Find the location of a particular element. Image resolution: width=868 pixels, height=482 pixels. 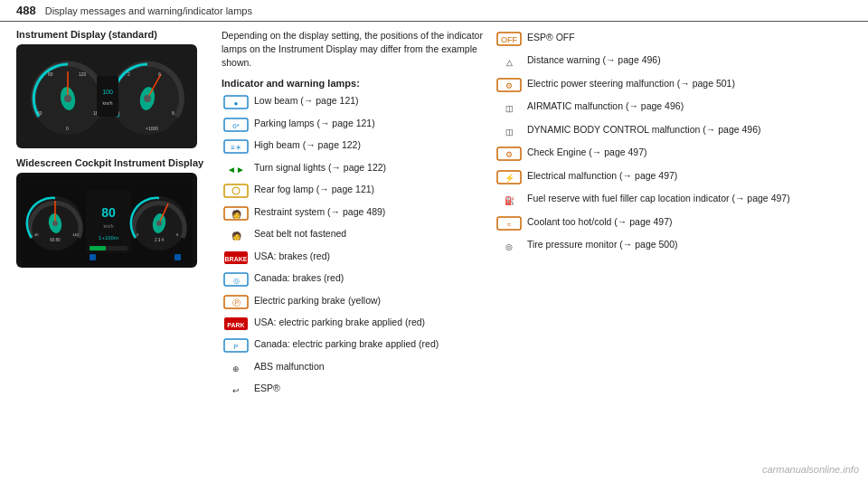

lamp-text: Distance warning (→ page 496) is located at coordinates (689, 63).